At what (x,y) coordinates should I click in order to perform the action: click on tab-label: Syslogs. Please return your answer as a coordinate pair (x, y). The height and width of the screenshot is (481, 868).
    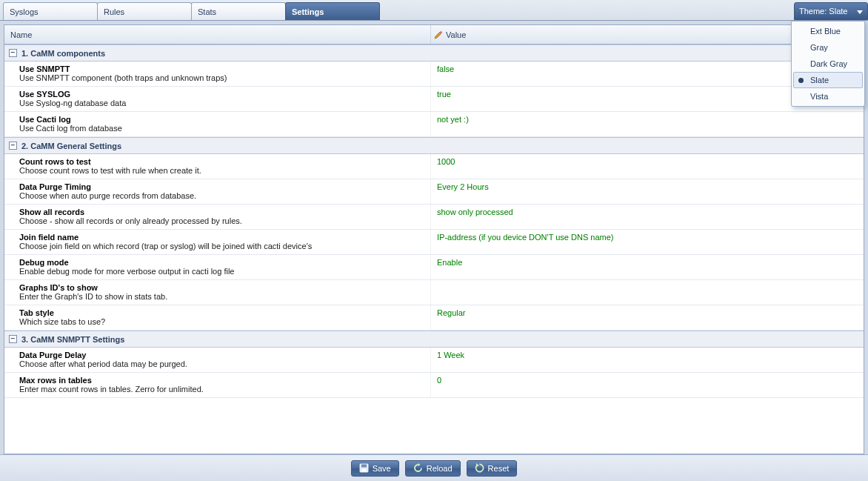
    Looking at the image, I should click on (24, 12).